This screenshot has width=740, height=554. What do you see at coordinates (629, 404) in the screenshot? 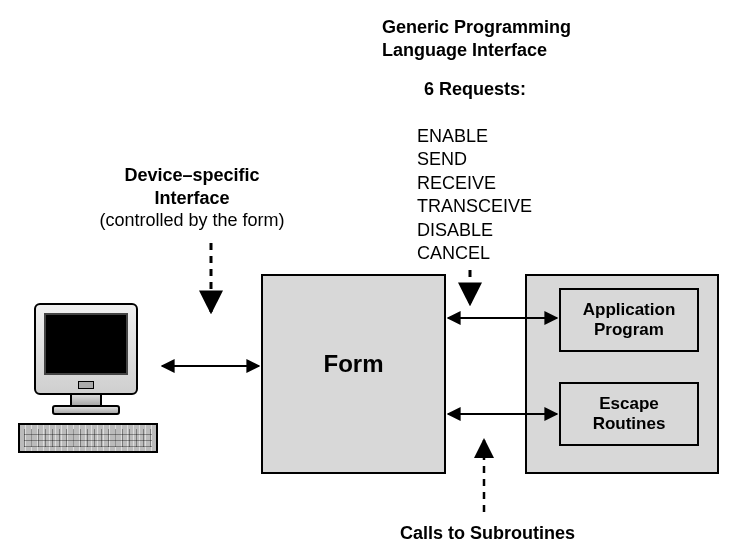
I see `escape-routines-line1: Escape` at bounding box center [629, 404].